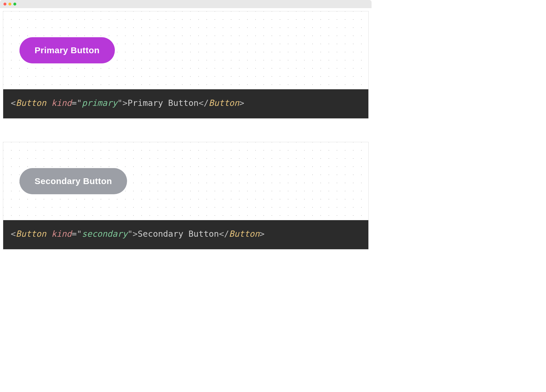  What do you see at coordinates (73, 181) in the screenshot?
I see `secondary-button: Secondary Button` at bounding box center [73, 181].